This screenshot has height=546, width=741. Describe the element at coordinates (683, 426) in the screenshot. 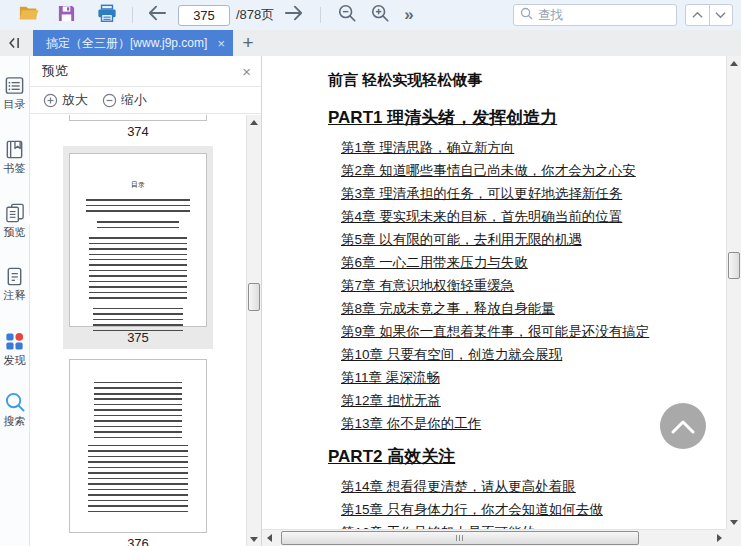

I see `back-to-top-button` at that location.